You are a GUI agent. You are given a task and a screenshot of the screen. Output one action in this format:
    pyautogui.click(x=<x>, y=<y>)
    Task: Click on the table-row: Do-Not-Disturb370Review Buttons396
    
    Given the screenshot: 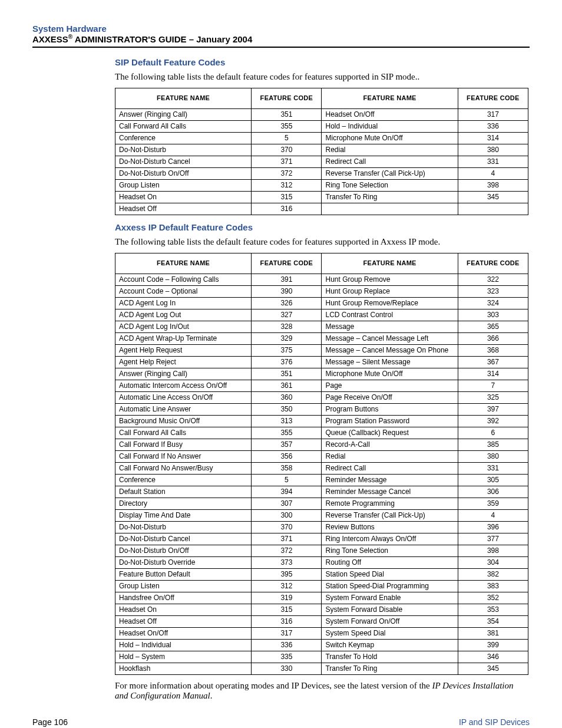 What is the action you would take?
    pyautogui.click(x=322, y=527)
    